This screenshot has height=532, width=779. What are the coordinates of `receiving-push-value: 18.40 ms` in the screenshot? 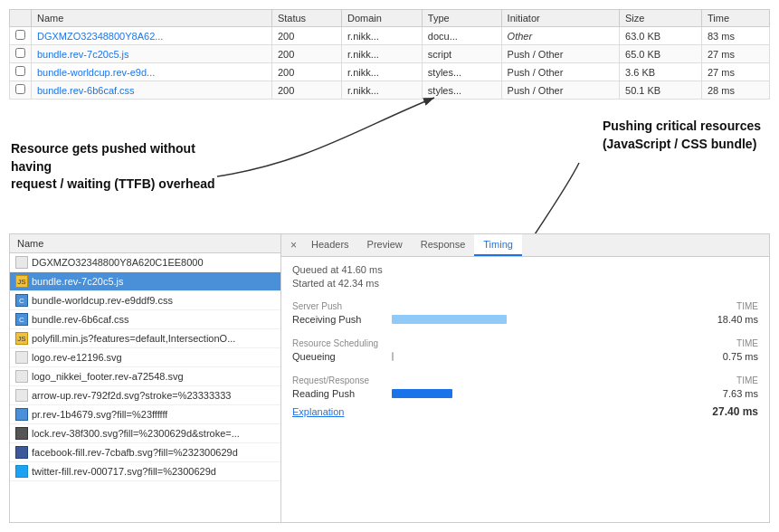 It's located at (727, 319).